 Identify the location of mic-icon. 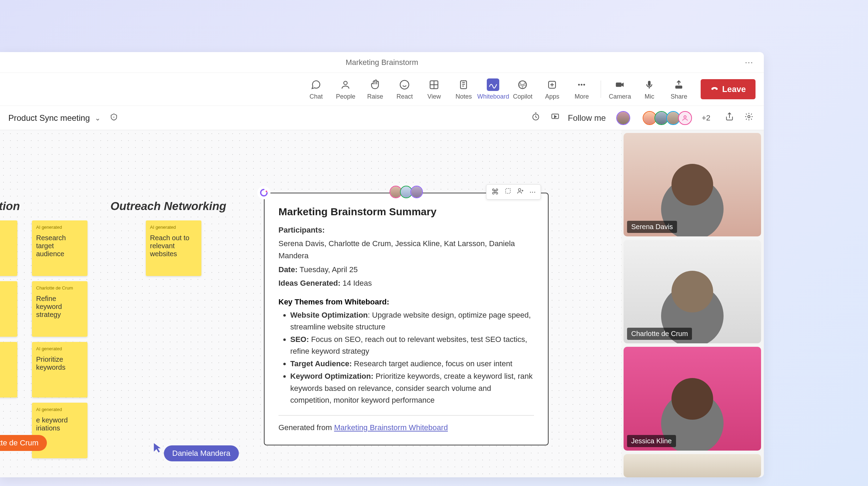
(649, 85).